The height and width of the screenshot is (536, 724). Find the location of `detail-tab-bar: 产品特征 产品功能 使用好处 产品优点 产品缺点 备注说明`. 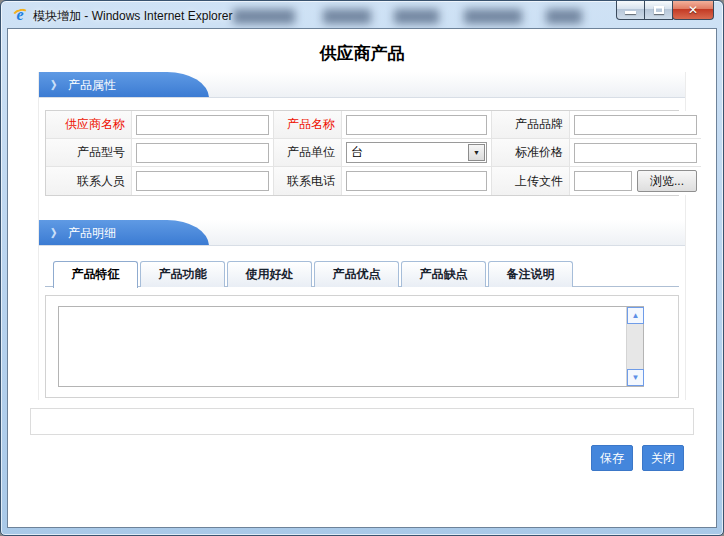

detail-tab-bar: 产品特征 产品功能 使用好处 产品优点 产品缺点 备注说明 is located at coordinates (362, 274).